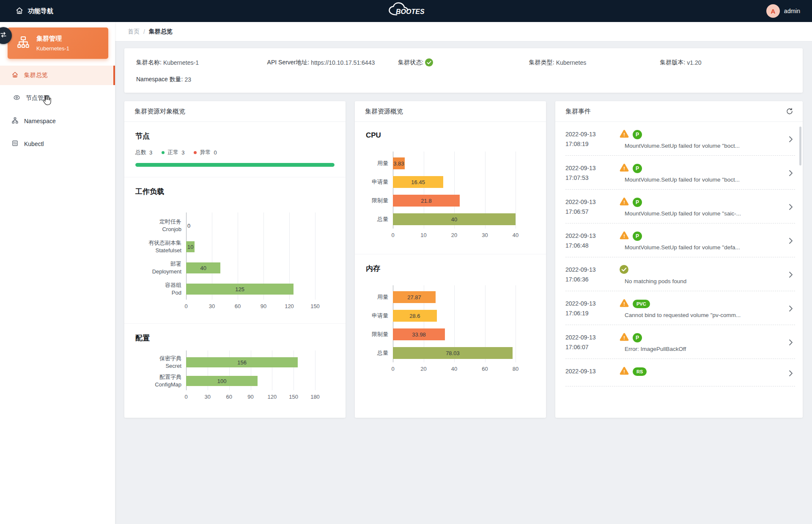 The height and width of the screenshot is (524, 812). I want to click on bar-value-label: 125, so click(240, 290).